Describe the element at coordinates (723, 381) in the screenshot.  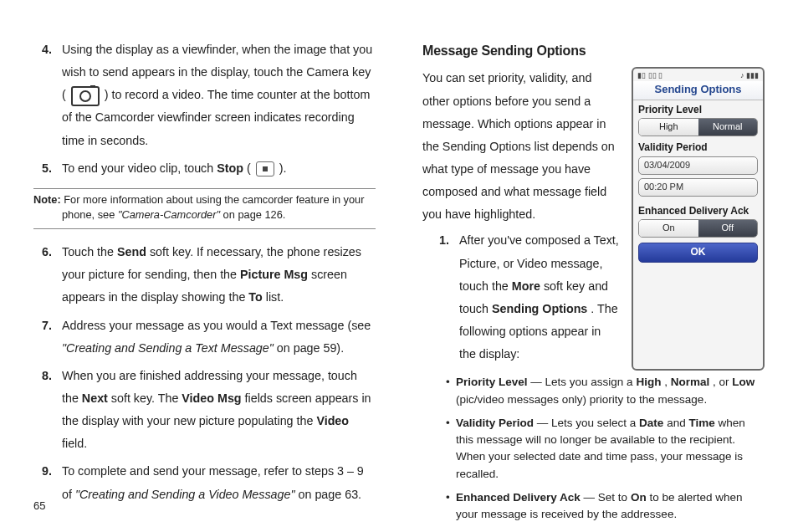
I see `t: , or` at that location.